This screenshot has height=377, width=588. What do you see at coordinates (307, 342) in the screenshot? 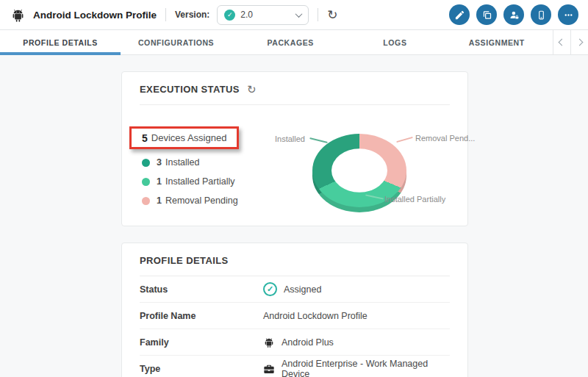
I see `detail-value: Android Plus` at bounding box center [307, 342].